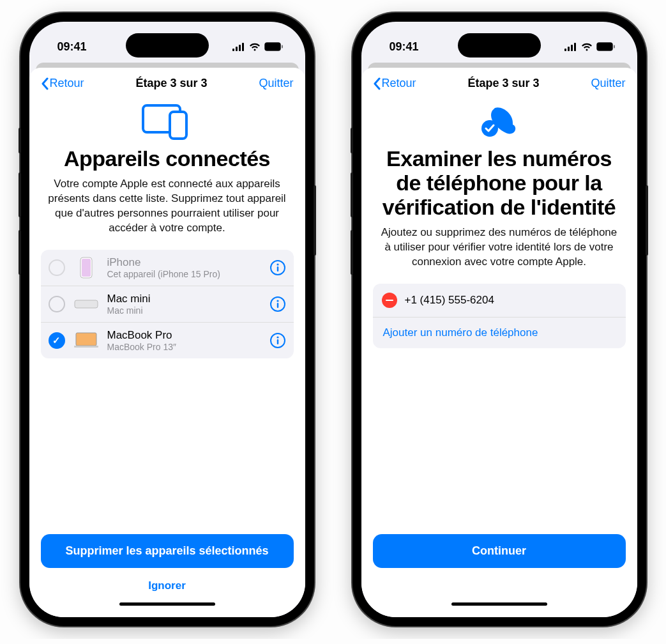  I want to click on remove-phone-button, so click(390, 300).